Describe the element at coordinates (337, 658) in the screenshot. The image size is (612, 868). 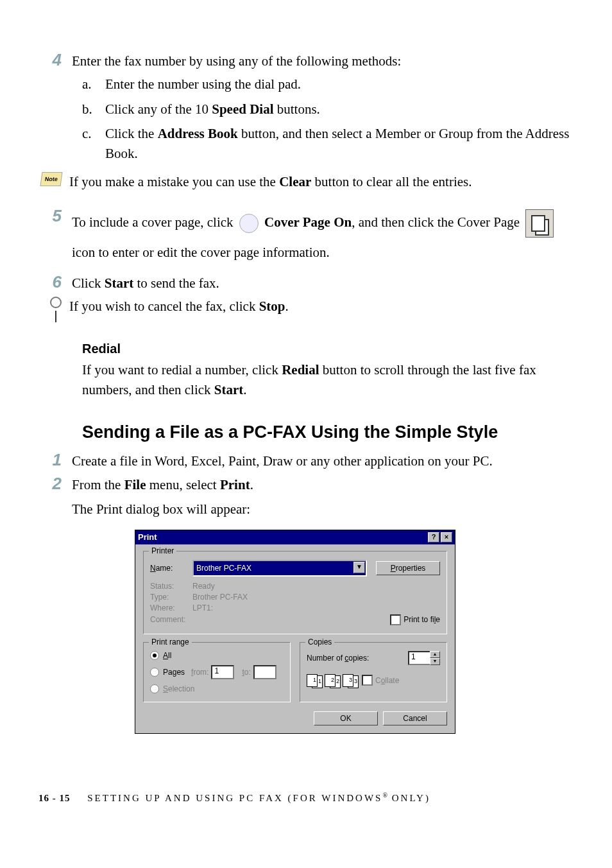
I see `num-copies-label: Number of copies:` at that location.